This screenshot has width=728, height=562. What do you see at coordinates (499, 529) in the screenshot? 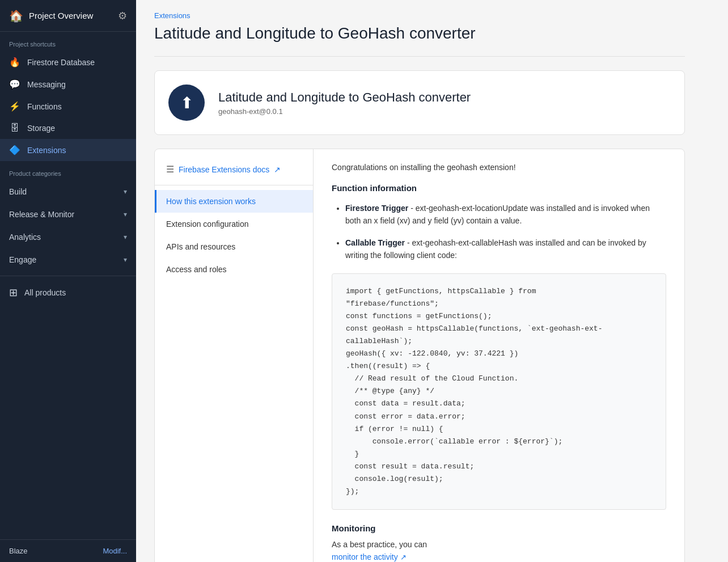
I see `monitoring-title: Monitoring` at bounding box center [499, 529].